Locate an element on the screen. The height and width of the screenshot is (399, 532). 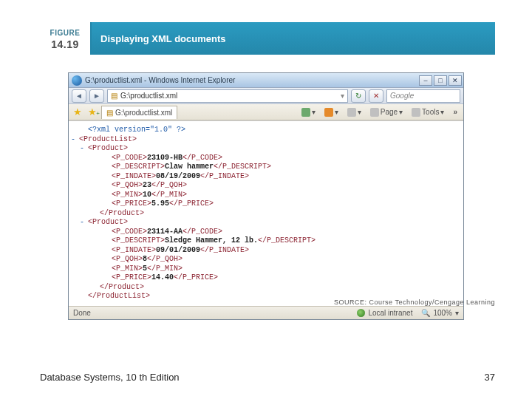
p-qoh-1: <P_QOH>23</P_QOH> is located at coordinates (267, 186).